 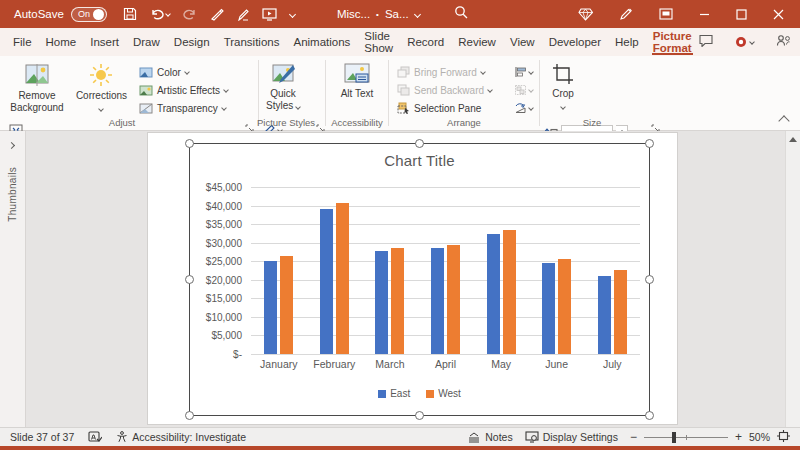 I want to click on selection-pane-label: Selection Pane, so click(x=448, y=108).